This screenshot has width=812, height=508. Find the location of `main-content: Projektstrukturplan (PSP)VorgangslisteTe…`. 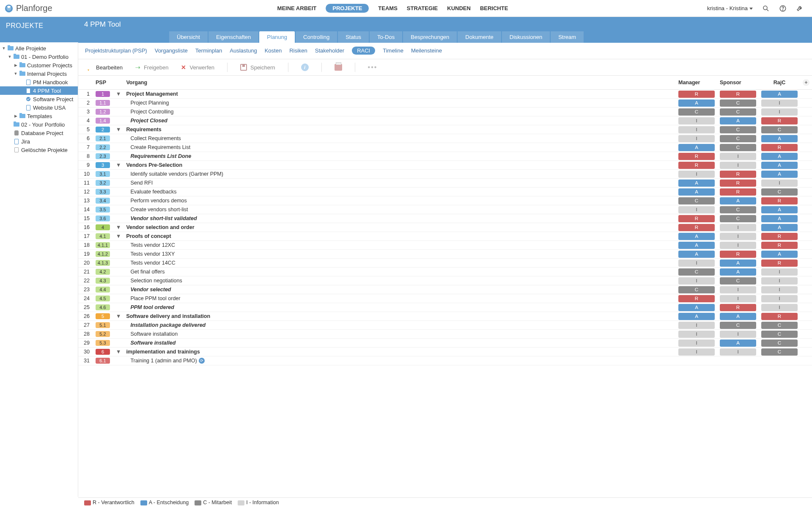

main-content: Projektstrukturplan (PSP)VorgangslisteTe… is located at coordinates (445, 42).